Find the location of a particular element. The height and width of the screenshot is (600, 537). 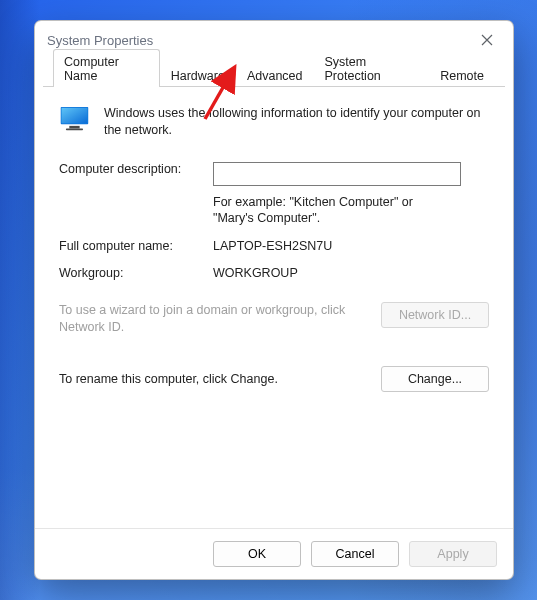

fullname-label: Full computer name: is located at coordinates (136, 244).